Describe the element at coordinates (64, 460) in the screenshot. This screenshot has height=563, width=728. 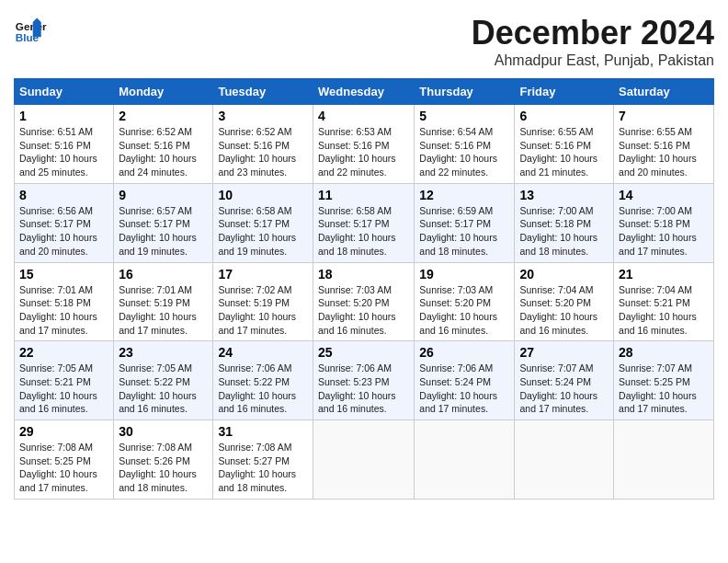
I see `calendar-cell: 29 Sunrise: 7:08 AMSunset: 5:25 PMDaylig…` at that location.